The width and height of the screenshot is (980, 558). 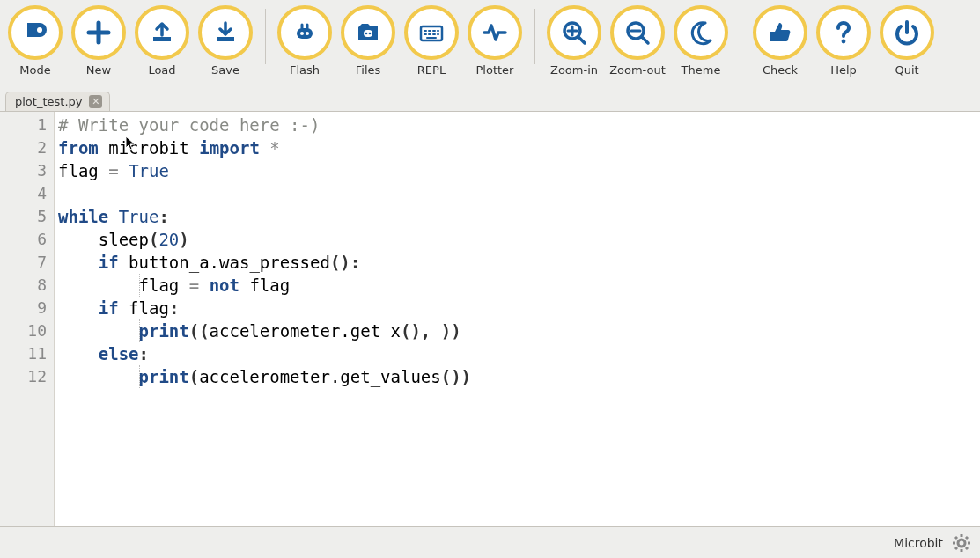 I want to click on power-icon, so click(x=907, y=33).